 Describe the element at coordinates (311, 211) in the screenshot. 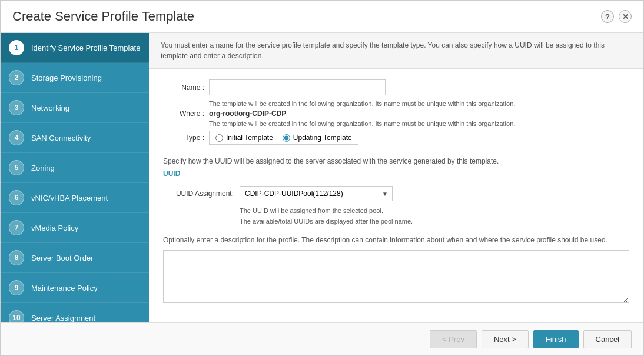

I see `uuid-pool-hint1: The UUID will be assigned from the selec…` at that location.